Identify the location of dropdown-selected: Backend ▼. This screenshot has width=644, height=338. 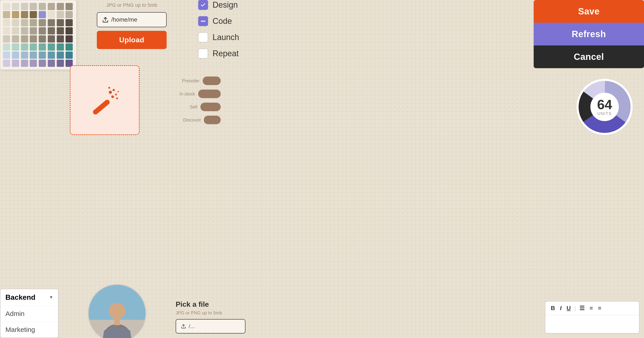
(29, 298).